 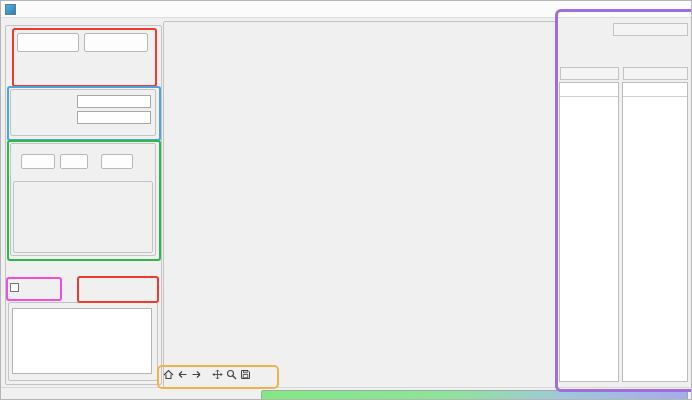 I want to click on post-count-field, so click(x=656, y=74).